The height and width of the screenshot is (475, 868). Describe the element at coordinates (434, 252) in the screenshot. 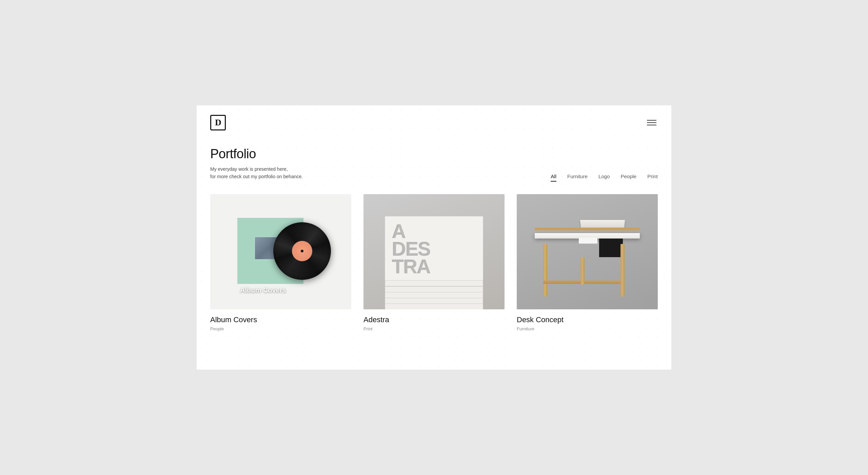

I see `adestra-artwork: ADESTRA` at that location.